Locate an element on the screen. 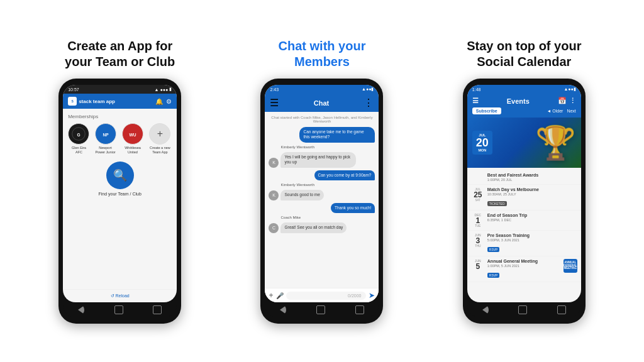  rsvp-tag-5: RSVP is located at coordinates (494, 275).